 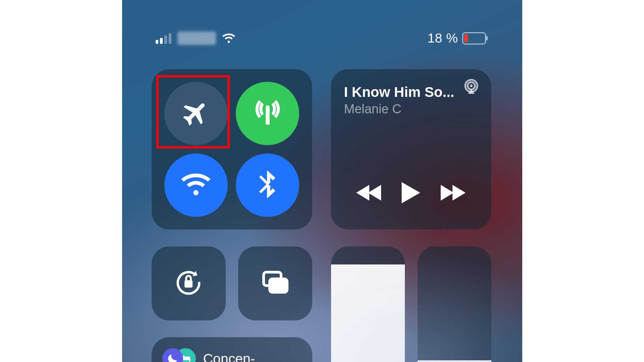 What do you see at coordinates (189, 284) in the screenshot?
I see `orientation-lock-toggle` at bounding box center [189, 284].